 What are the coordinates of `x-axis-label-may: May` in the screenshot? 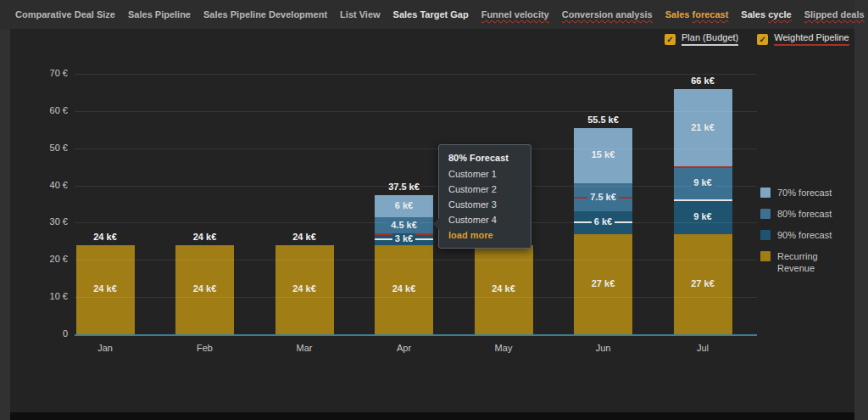 It's located at (504, 348).